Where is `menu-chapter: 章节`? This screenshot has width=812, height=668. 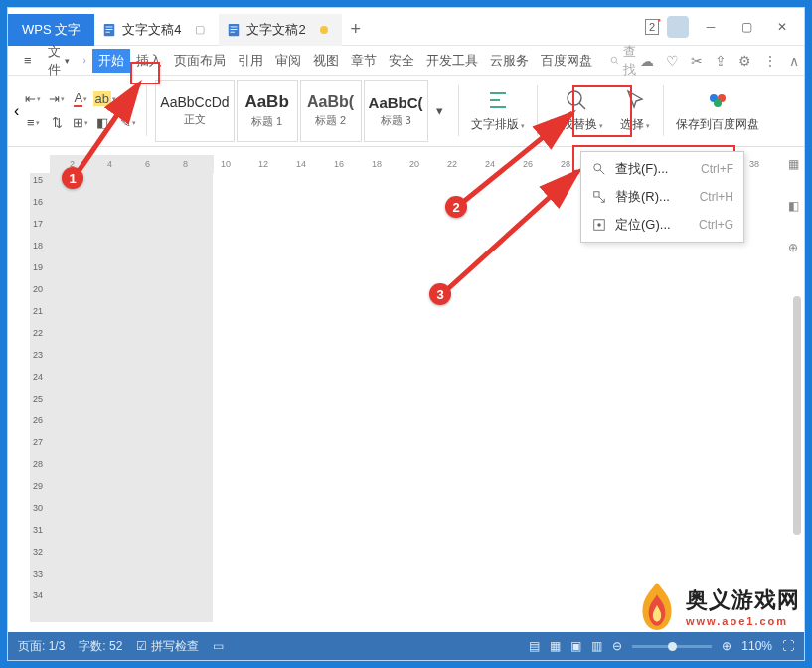 menu-chapter: 章节 is located at coordinates (364, 61).